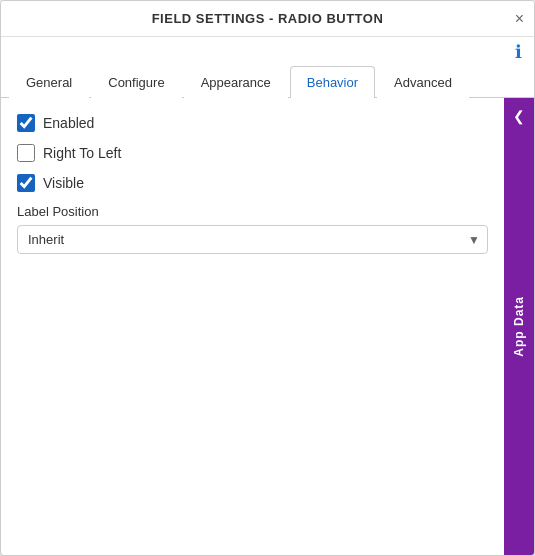 The image size is (535, 556). What do you see at coordinates (519, 116) in the screenshot?
I see `chevron-left-icon: ❮` at bounding box center [519, 116].